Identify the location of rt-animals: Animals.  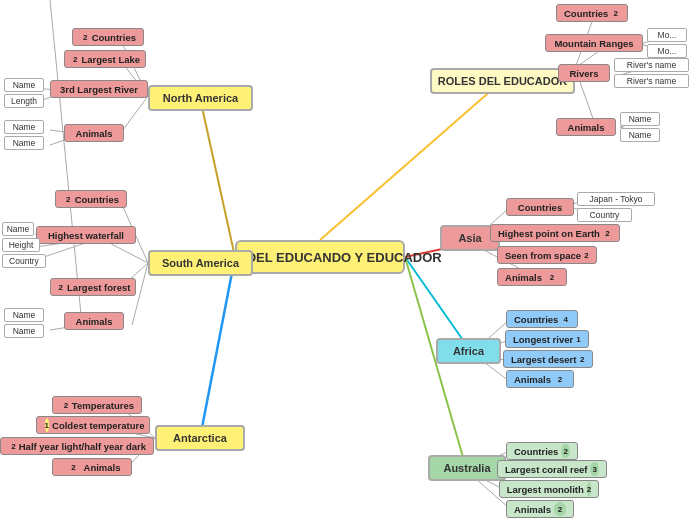
(586, 127).